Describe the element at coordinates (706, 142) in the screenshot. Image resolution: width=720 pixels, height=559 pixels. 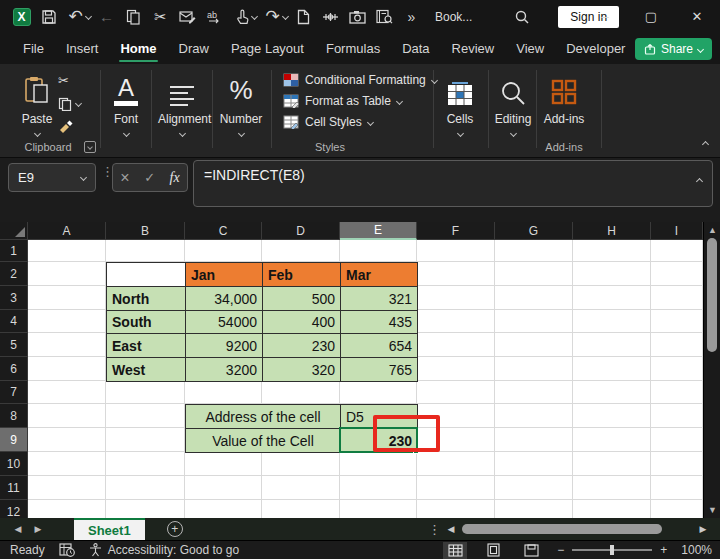
I see `collapse-ribbon-button` at that location.